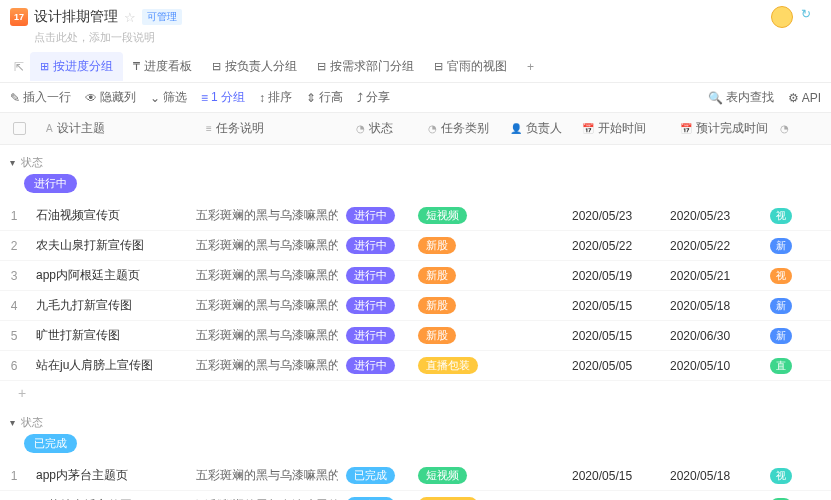 The height and width of the screenshot is (500, 831). I want to click on cell-status: 已完成, so click(374, 476).